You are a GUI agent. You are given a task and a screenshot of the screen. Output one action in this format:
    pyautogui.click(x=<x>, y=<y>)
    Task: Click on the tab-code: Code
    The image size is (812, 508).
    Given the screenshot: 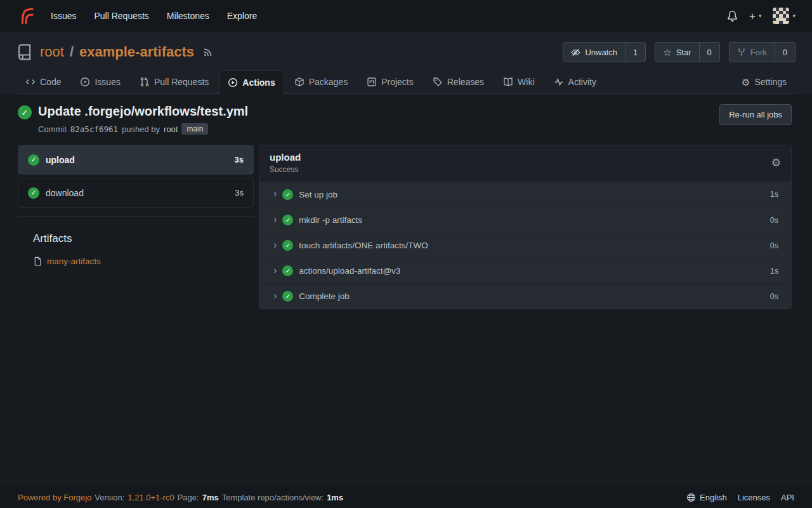 What is the action you would take?
    pyautogui.click(x=43, y=81)
    